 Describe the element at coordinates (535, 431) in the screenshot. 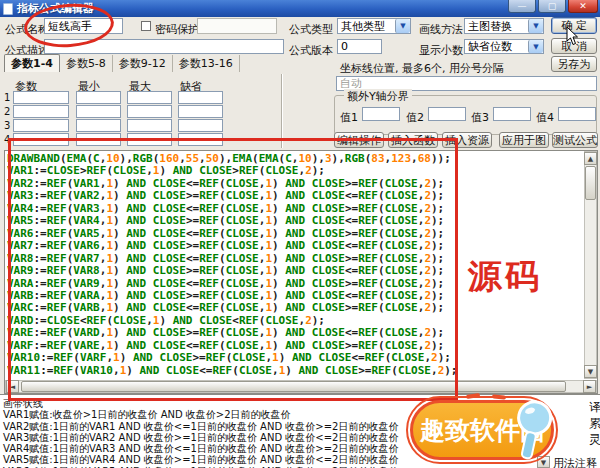

I see `magnifier-icon` at that location.